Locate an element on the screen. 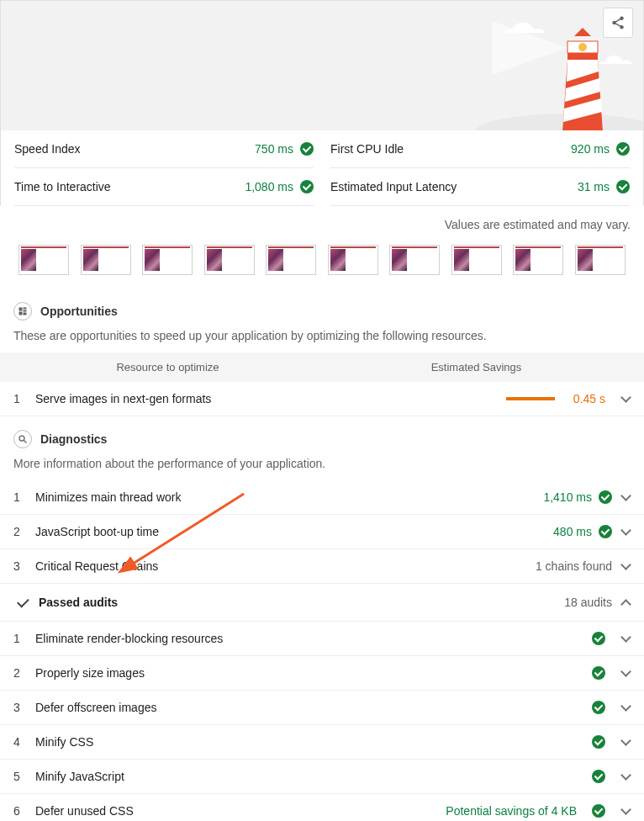  metric-label: Time to Interactive is located at coordinates (62, 187).